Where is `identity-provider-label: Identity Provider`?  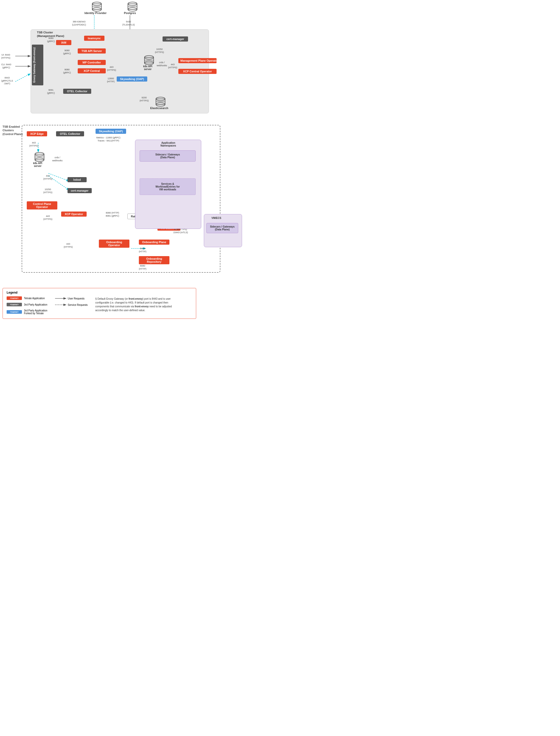
identity-provider-label: Identity Provider is located at coordinates (95, 13).